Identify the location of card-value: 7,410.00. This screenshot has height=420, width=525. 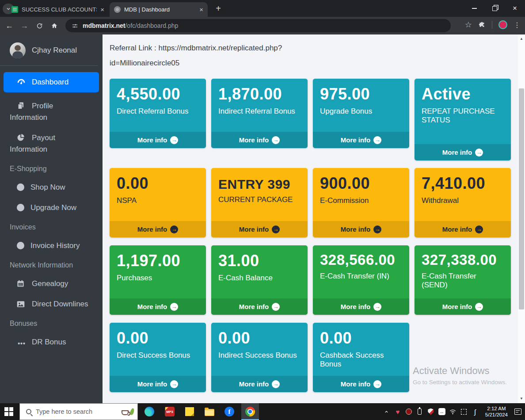
(463, 180).